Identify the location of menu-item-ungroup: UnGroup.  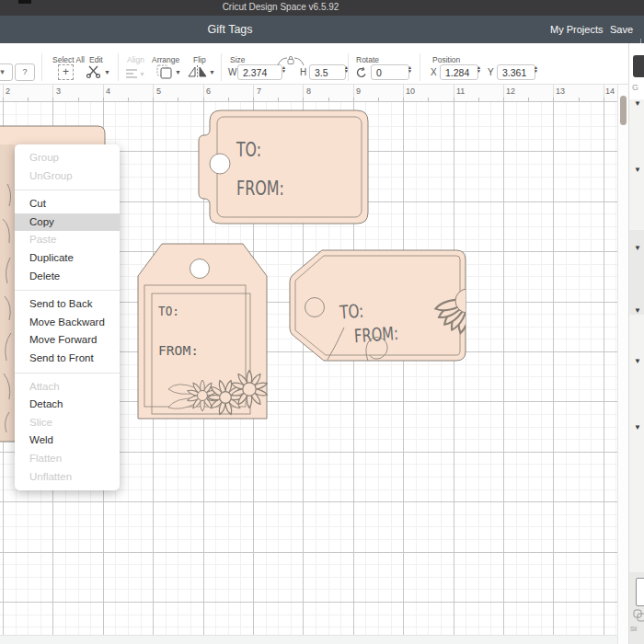
(67, 177).